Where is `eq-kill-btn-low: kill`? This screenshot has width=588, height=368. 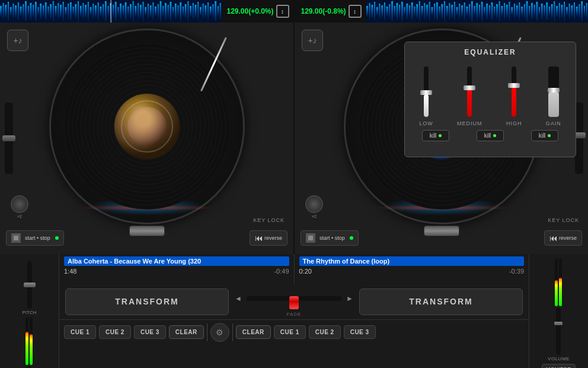
eq-kill-btn-low: kill is located at coordinates (436, 135).